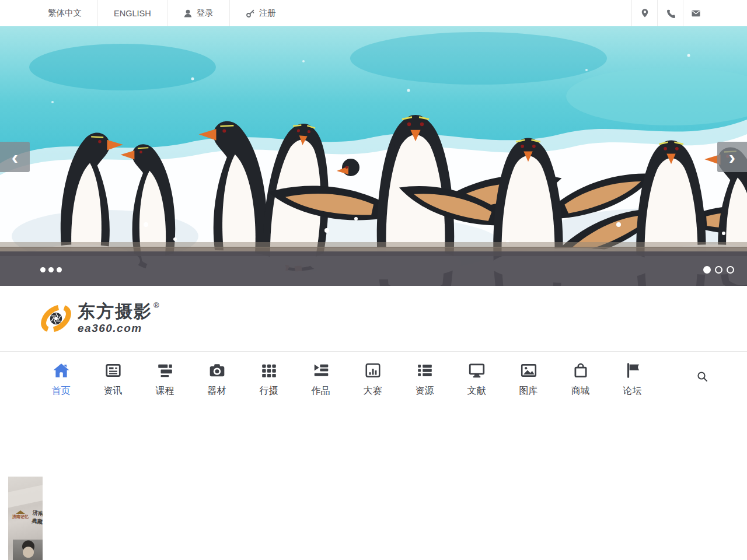 The width and height of the screenshot is (747, 560). Describe the element at coordinates (373, 391) in the screenshot. I see `nav-label: 大赛` at that location.